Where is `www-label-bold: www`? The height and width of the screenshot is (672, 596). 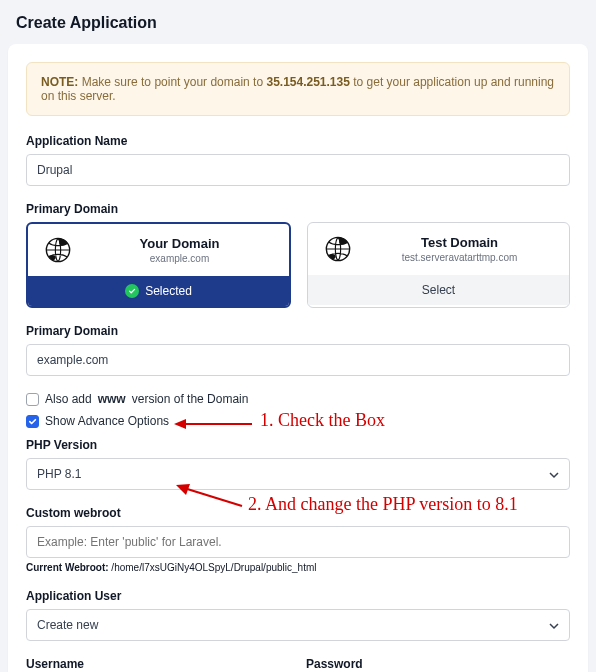 www-label-bold: www is located at coordinates (112, 399).